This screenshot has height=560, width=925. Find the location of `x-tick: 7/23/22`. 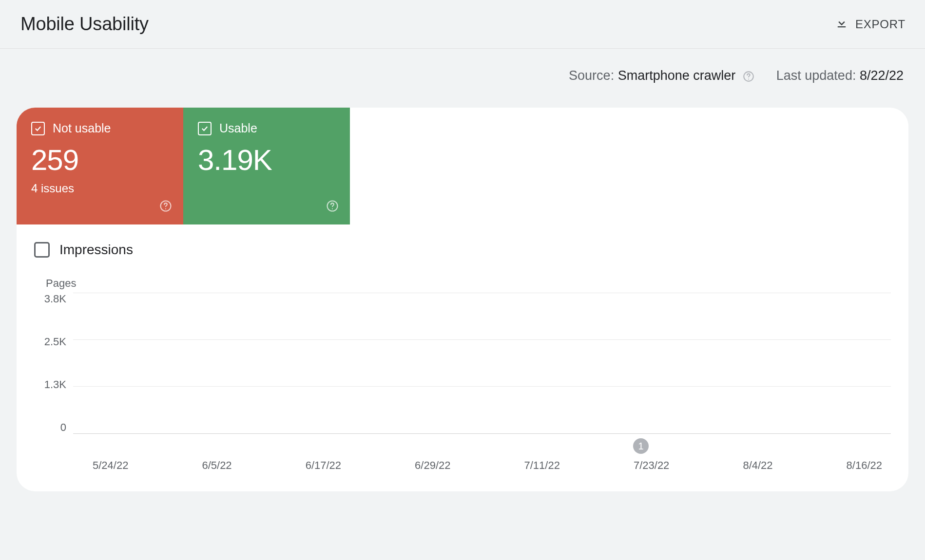

x-tick: 7/23/22 is located at coordinates (651, 466).